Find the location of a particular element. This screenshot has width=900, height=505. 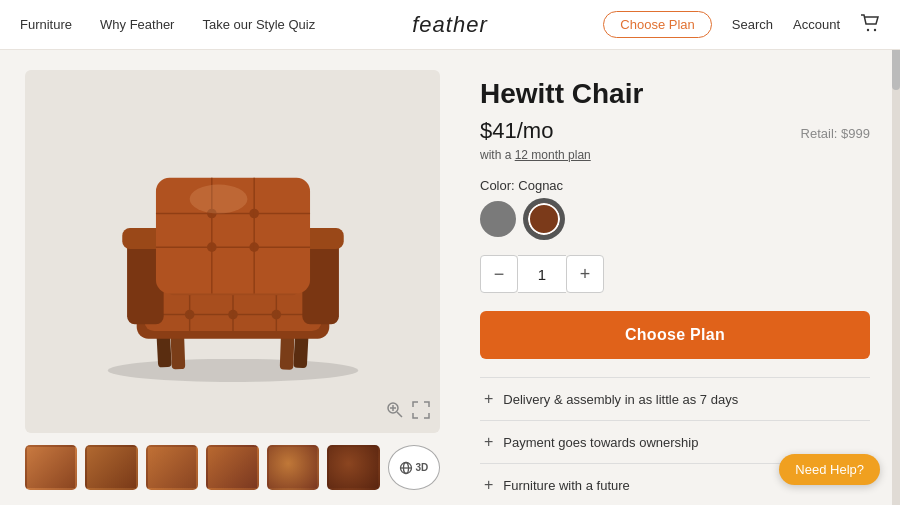

product-title: Hewitt Chair is located at coordinates (675, 94).